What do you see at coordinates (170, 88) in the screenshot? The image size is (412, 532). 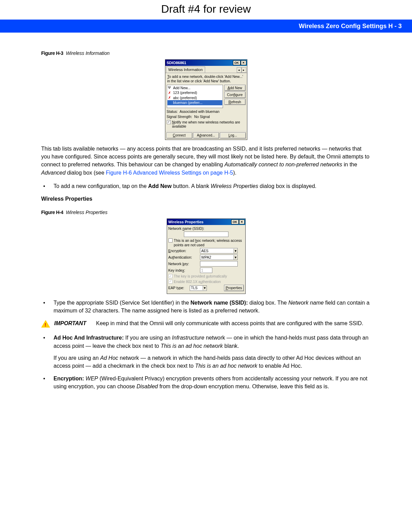 I see `antenna-icon` at bounding box center [170, 88].